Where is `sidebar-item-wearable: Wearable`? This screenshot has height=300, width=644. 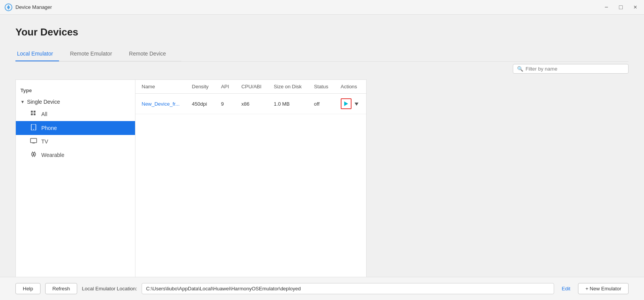
sidebar-item-wearable: Wearable is located at coordinates (76, 155).